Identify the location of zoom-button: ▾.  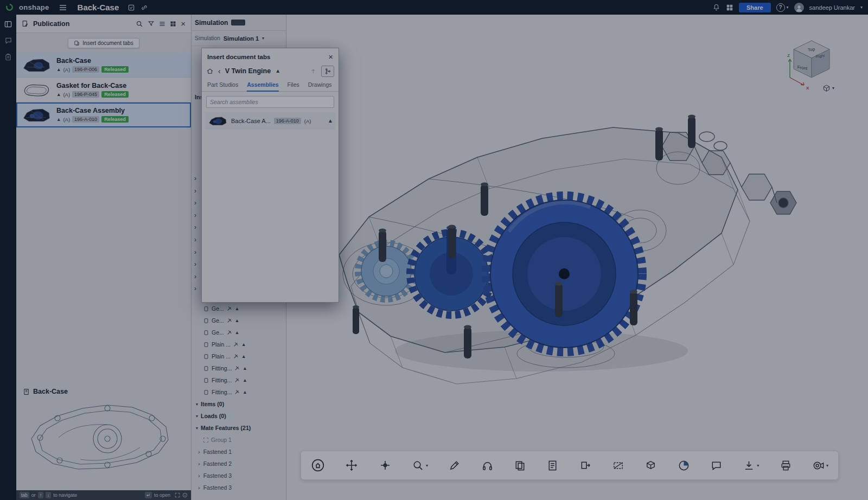
(420, 465).